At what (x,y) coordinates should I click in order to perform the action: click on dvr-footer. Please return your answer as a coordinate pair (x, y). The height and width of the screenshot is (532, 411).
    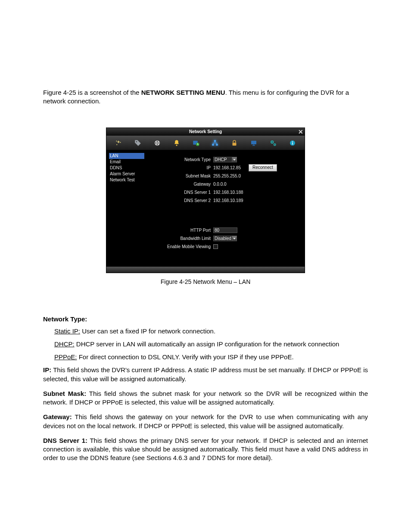
    Looking at the image, I should click on (206, 270).